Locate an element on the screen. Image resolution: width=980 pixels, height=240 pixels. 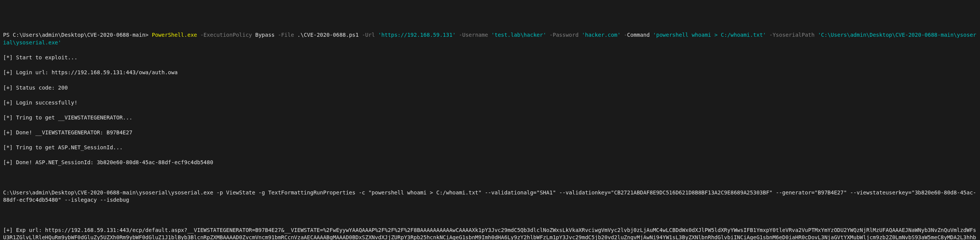
val-command: 'powershell whoami > C:/whoami.txt' is located at coordinates (710, 35).